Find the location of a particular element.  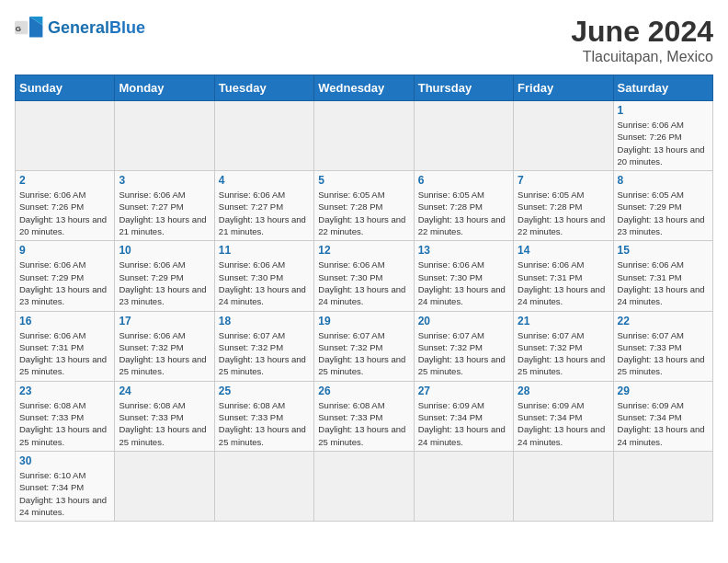

day-number: 21 is located at coordinates (563, 321).